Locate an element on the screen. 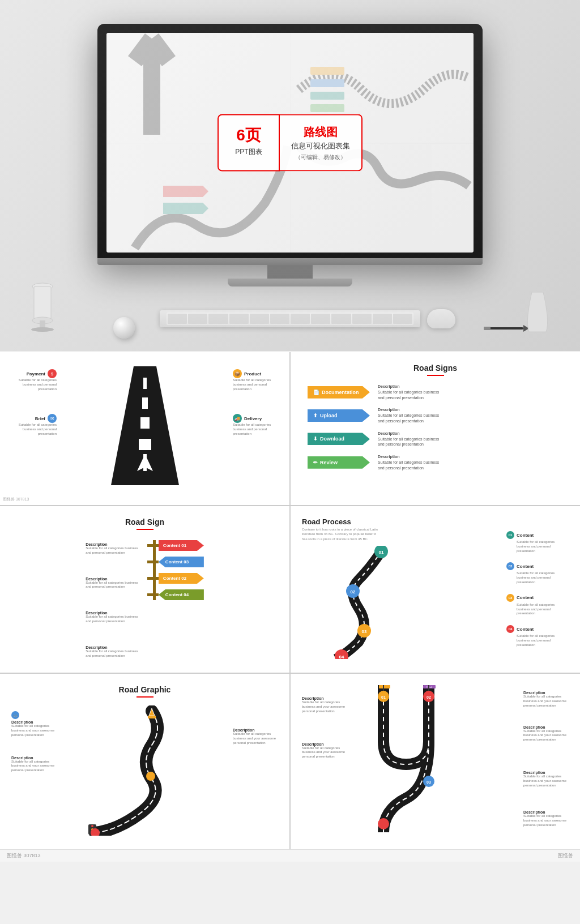  slide4-content: Road Process Contrary to it has roots in… is located at coordinates (435, 589).